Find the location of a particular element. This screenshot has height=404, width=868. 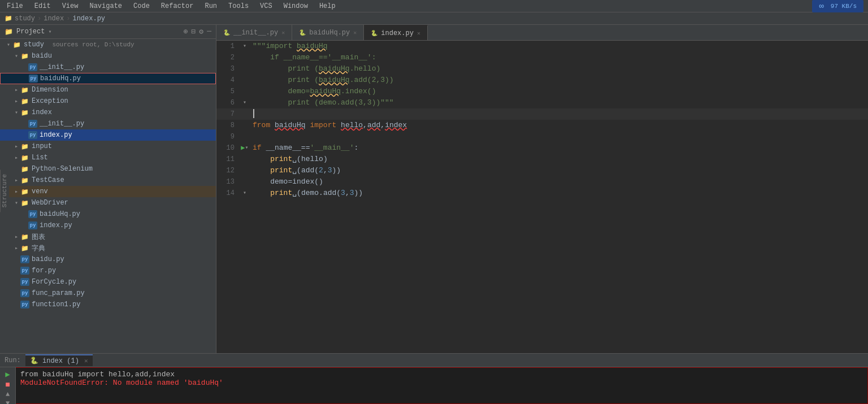

tab-close-index: ✕ is located at coordinates (419, 33).